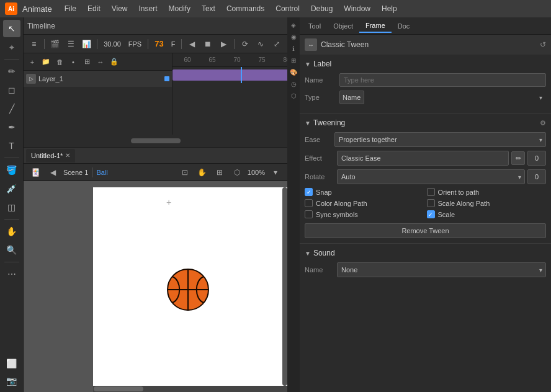  Describe the element at coordinates (244, 44) in the screenshot. I see `loop-btn: ⟳` at that location.